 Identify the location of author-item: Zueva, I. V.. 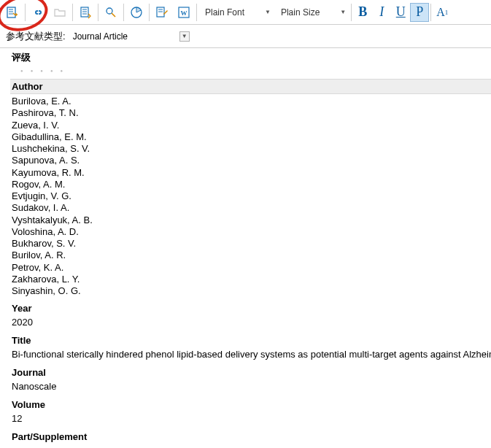
(251, 125).